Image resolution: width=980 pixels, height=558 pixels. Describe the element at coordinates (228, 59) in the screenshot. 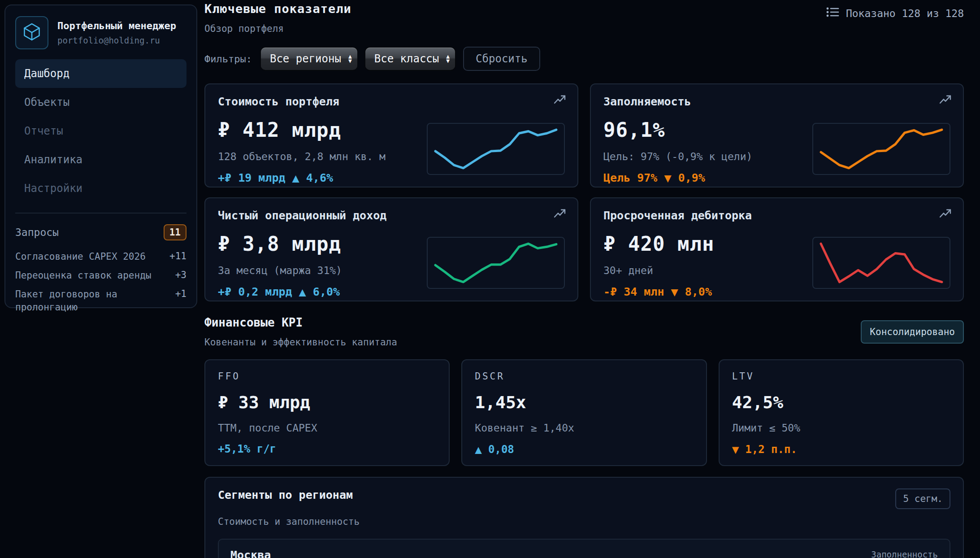

I see `filters-label: Фильтры:` at that location.